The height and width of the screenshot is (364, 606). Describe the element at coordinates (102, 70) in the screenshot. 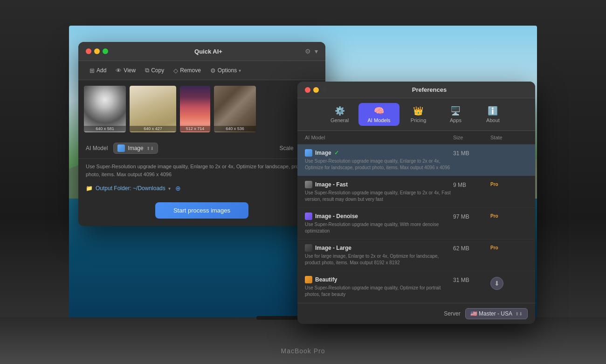

I see `add-label: Add` at that location.